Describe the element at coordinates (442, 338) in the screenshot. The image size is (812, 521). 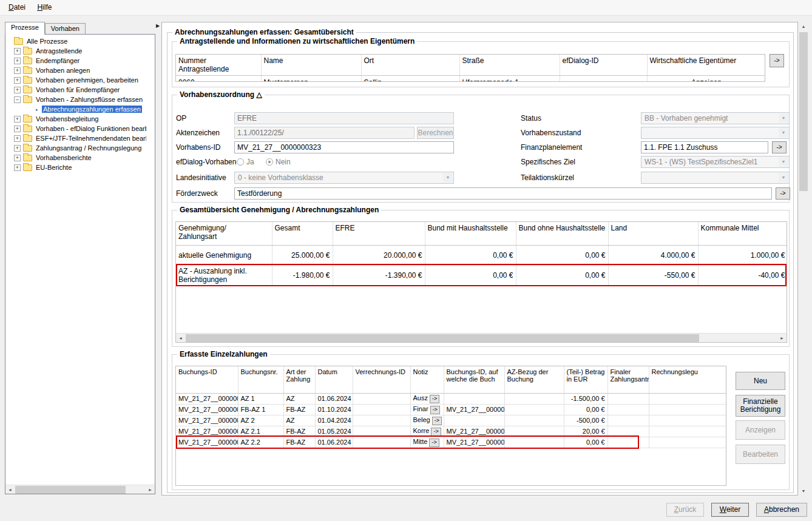
I see `gesamt-hscroll-thumb` at that location.